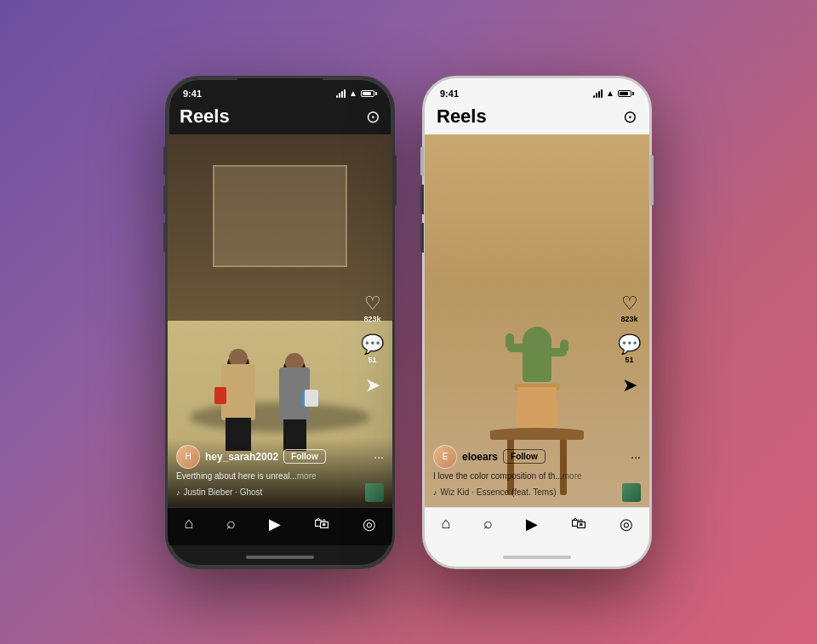 The height and width of the screenshot is (644, 817). What do you see at coordinates (374, 493) in the screenshot?
I see `music-thumbnail-left` at bounding box center [374, 493].